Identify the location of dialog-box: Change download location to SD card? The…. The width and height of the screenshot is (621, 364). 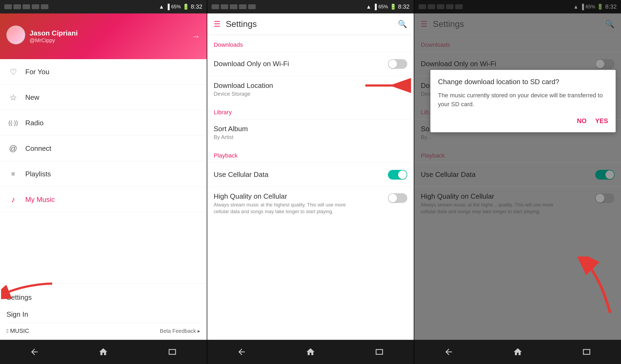
(523, 101).